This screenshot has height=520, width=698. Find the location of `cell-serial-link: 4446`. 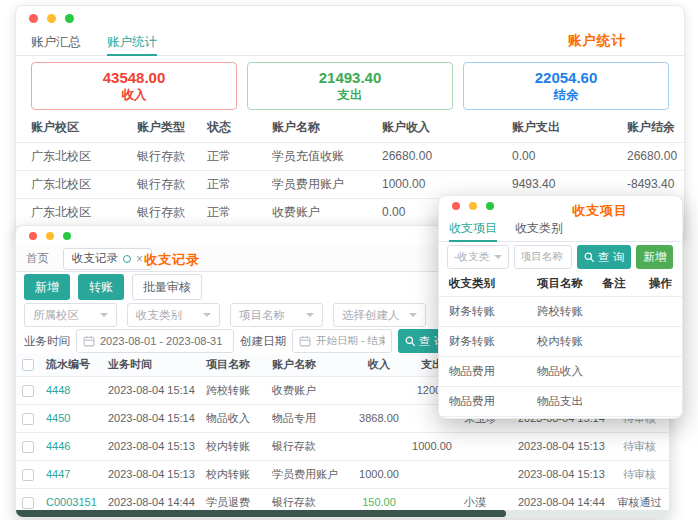

cell-serial-link: 4446 is located at coordinates (71, 446).